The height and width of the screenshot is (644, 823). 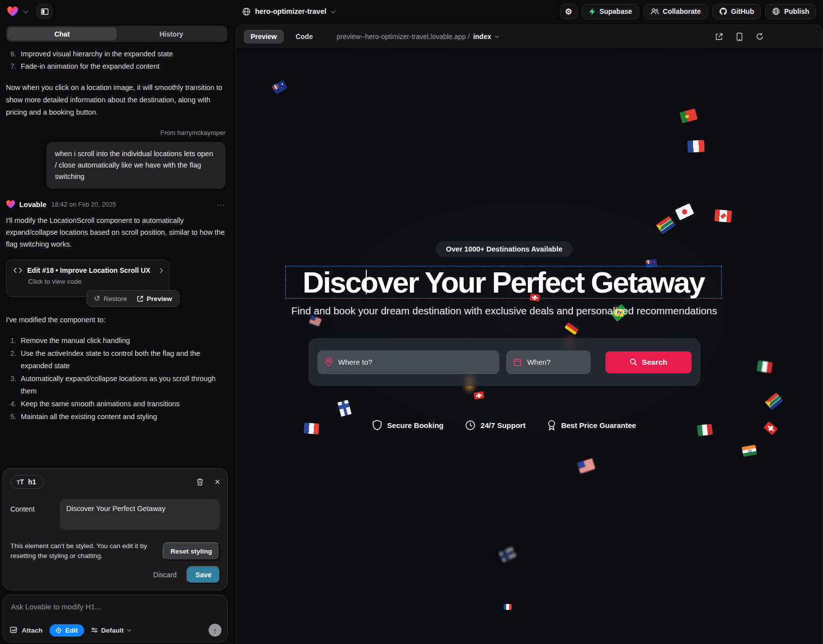 What do you see at coordinates (366, 282) in the screenshot?
I see `text-caret` at bounding box center [366, 282].